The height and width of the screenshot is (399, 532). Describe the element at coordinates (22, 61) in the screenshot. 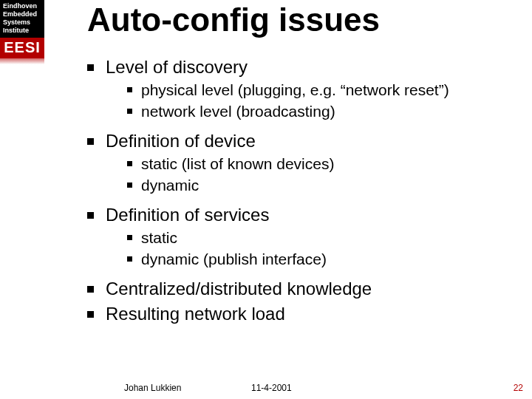

I see `logo-fade` at that location.